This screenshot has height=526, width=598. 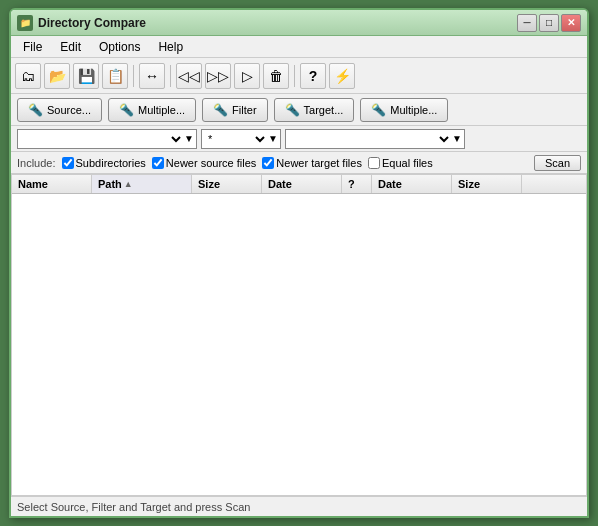 What do you see at coordinates (319, 163) in the screenshot?
I see `newer-target-label: Newer target files` at bounding box center [319, 163].